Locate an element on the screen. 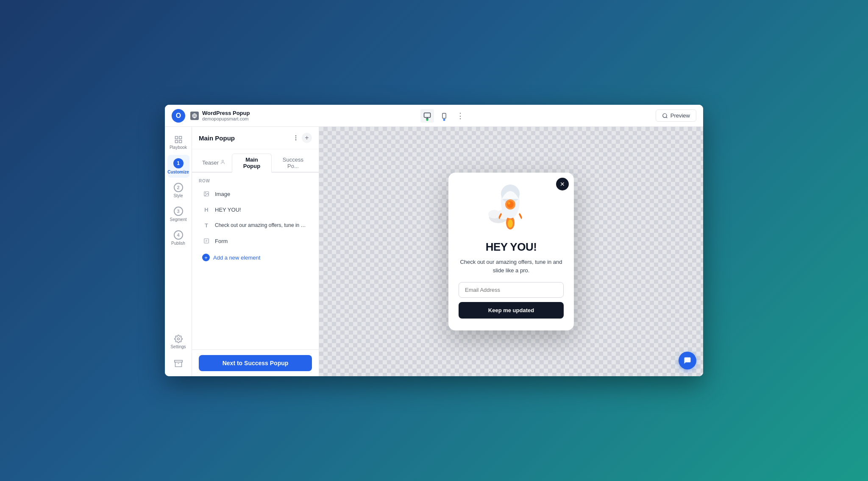 Image resolution: width=868 pixels, height=481 pixels. popup-close-btn: ✕ is located at coordinates (562, 184).